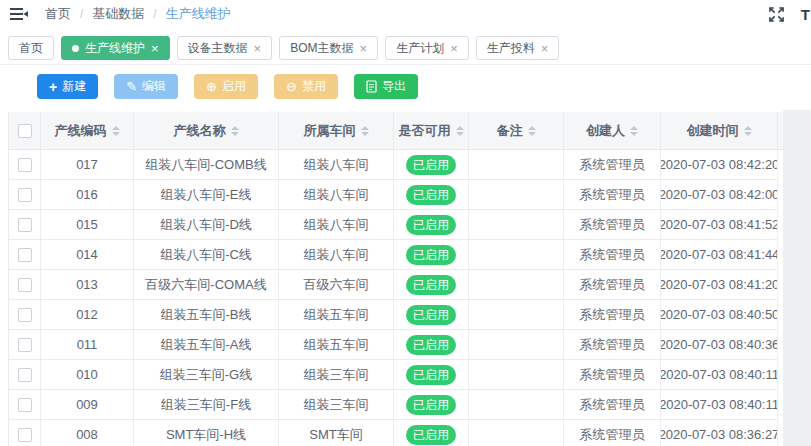  What do you see at coordinates (713, 131) in the screenshot?
I see `header-label: 创建时间` at bounding box center [713, 131].